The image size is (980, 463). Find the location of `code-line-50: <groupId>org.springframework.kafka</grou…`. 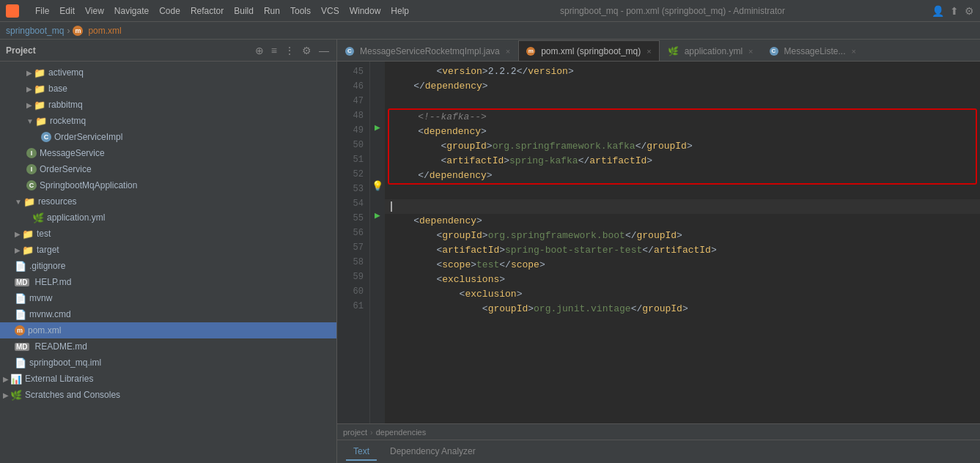

code-line-50: <groupId>org.springframework.kafka</grou… is located at coordinates (682, 147).